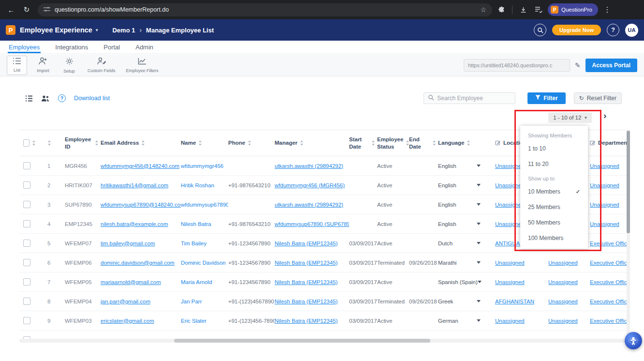  What do you see at coordinates (573, 10) in the screenshot?
I see `browser-profile-chip: P QuestionPro` at bounding box center [573, 10].